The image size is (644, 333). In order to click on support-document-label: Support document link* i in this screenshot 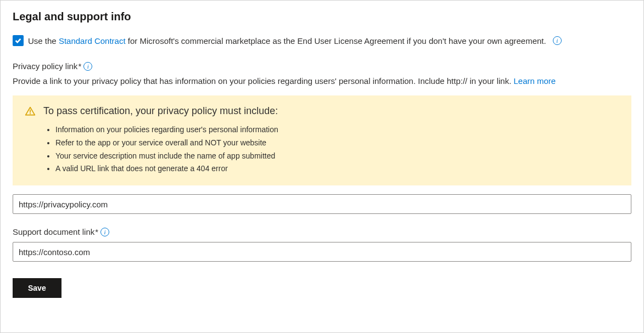, I will do `click(322, 232)`.